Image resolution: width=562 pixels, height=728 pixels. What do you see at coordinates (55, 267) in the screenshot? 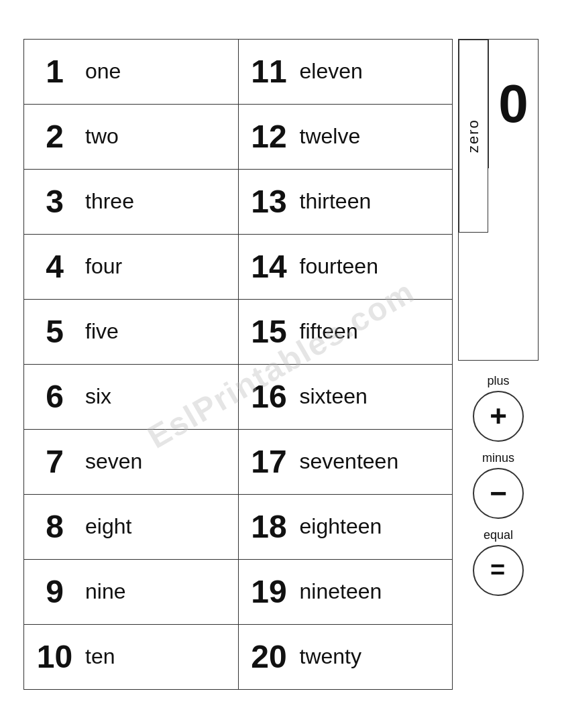
I see `number-digit-left: 4` at bounding box center [55, 267].